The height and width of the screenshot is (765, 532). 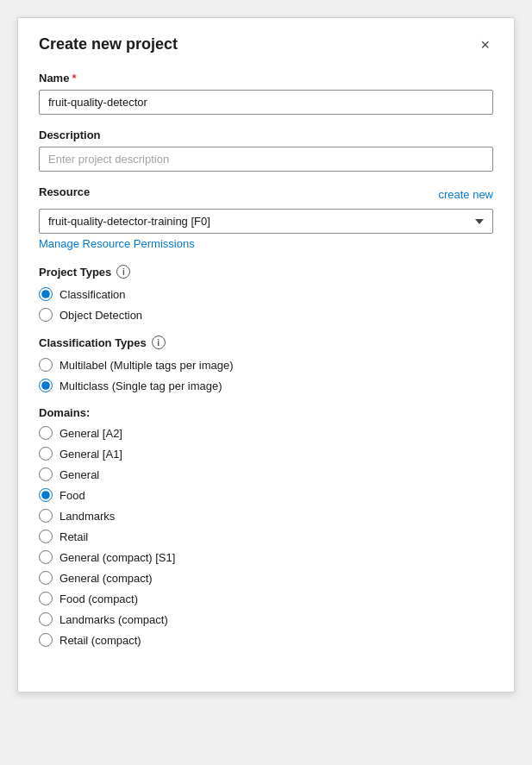 What do you see at coordinates (266, 45) in the screenshot?
I see `dialog-header: Create new project ×` at bounding box center [266, 45].